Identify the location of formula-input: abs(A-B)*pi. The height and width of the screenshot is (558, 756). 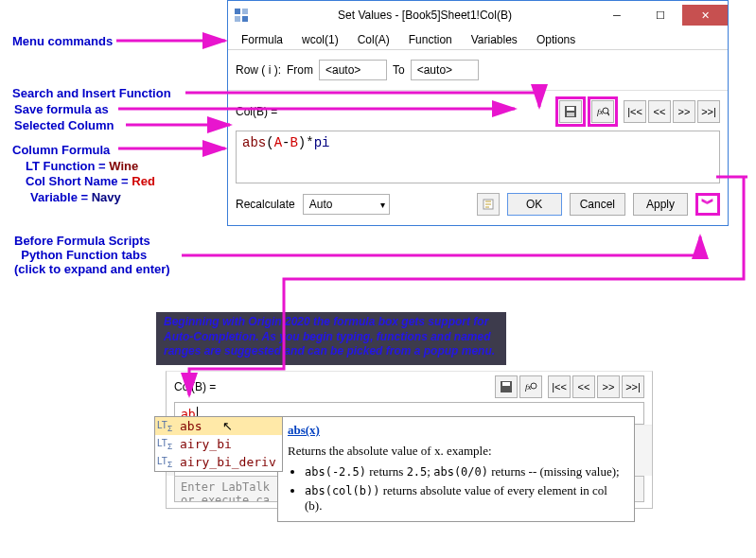
(478, 157).